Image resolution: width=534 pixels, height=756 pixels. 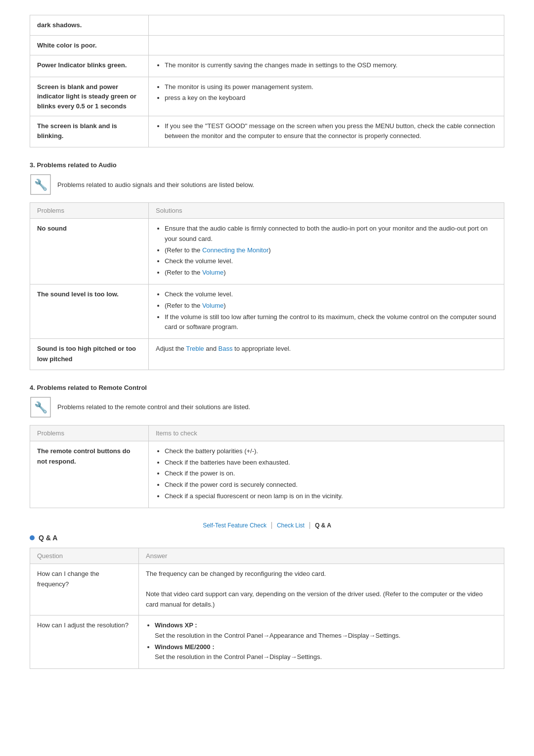 I want to click on problem-cell: The remote control buttons do not respon…, so click(x=89, y=474).